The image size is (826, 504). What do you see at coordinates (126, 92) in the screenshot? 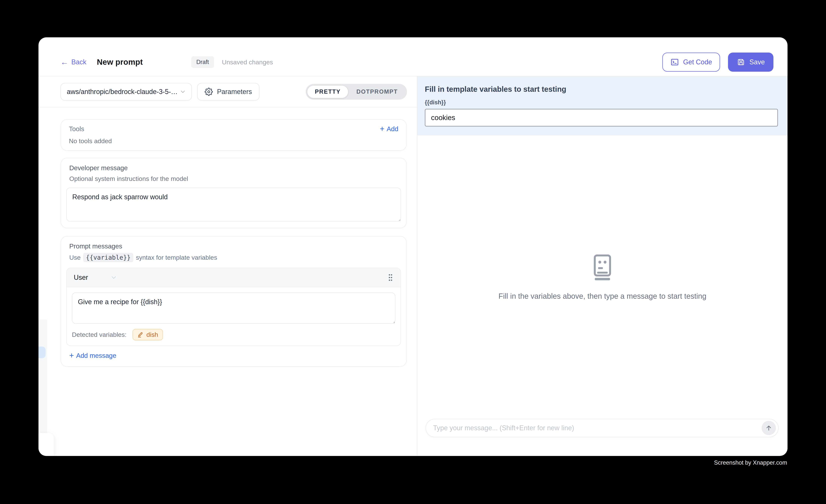
I see `model-selector: aws/anthropic/bedrock-claude-3-5-s...` at bounding box center [126, 92].